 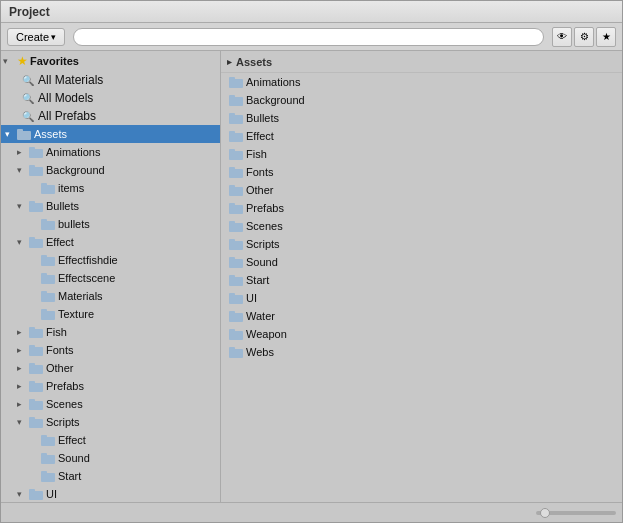 I want to click on tree-start: Start, so click(x=110, y=476).